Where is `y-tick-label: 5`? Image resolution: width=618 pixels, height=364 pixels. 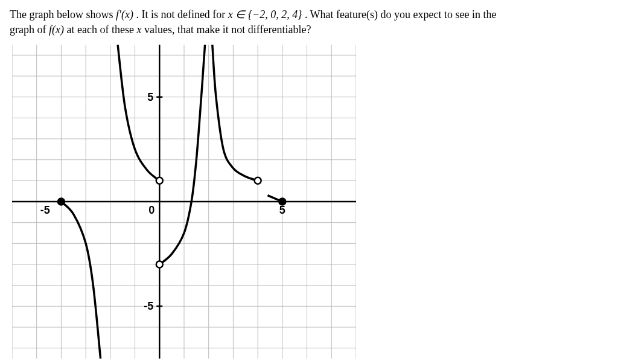
y-tick-label: 5 is located at coordinates (150, 97).